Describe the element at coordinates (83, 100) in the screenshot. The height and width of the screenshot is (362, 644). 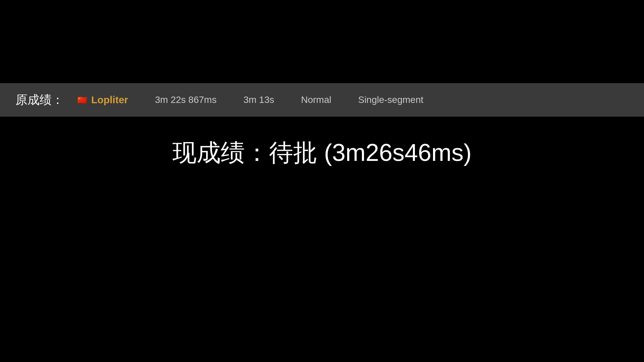
I see `player-flag: 🇨🇳` at that location.